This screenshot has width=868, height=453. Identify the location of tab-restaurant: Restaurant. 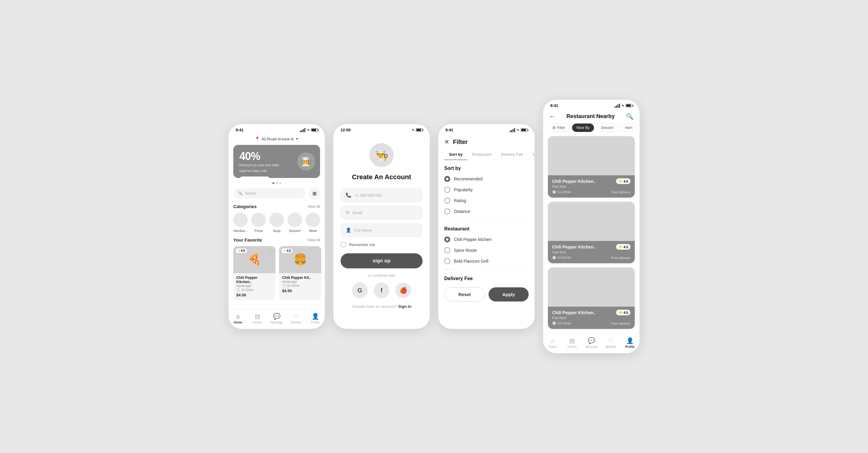
(482, 155).